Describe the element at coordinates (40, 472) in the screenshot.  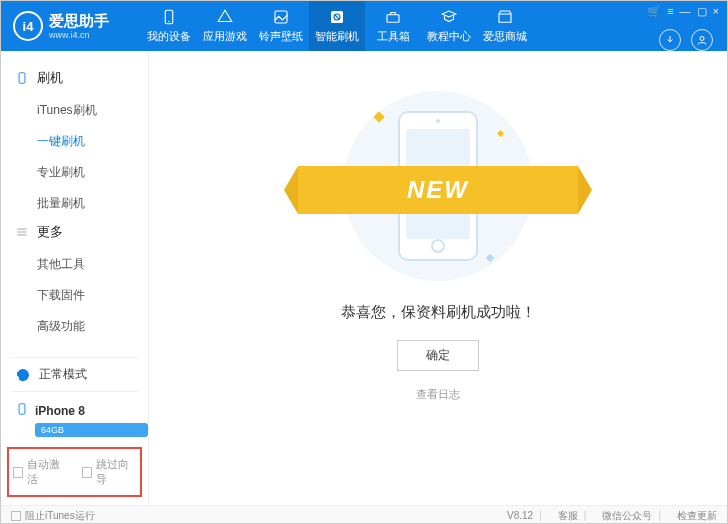
I see `auto-activate-checkbox: 自动激活` at that location.